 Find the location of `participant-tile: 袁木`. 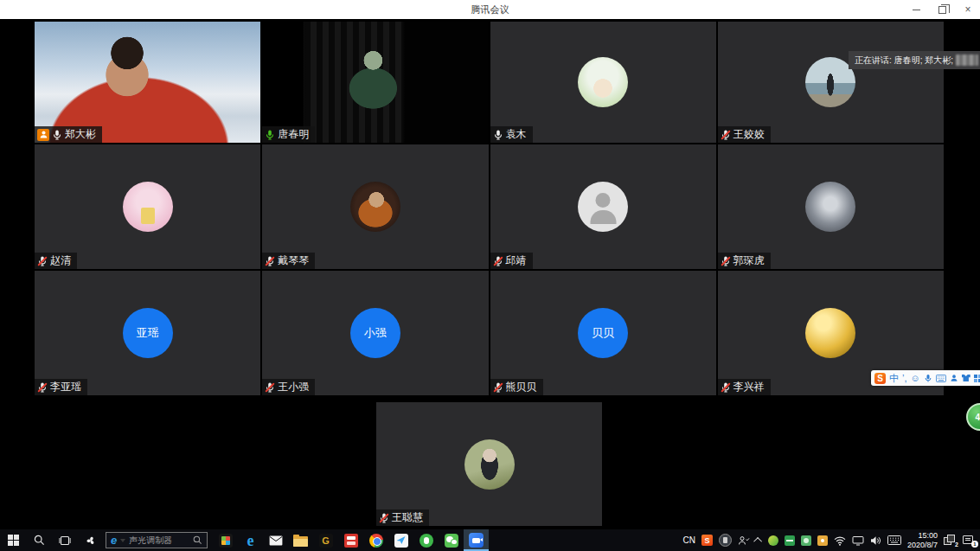

participant-tile: 袁木 is located at coordinates (604, 82).